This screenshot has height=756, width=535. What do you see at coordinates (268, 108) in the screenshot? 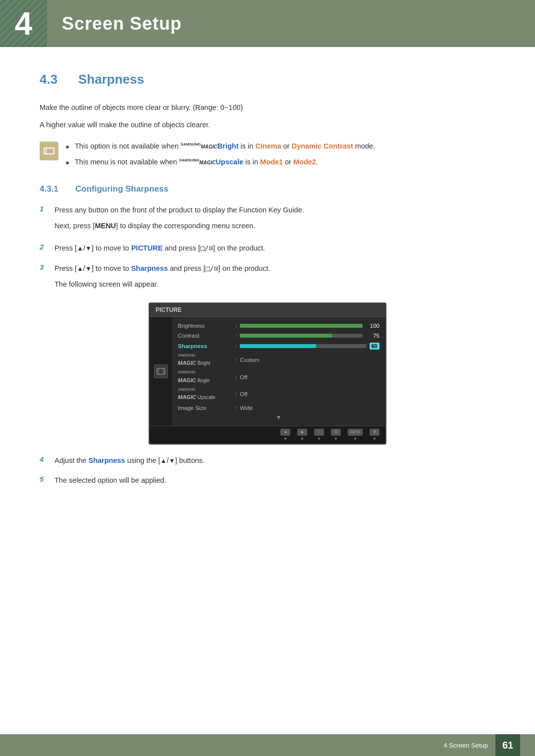
I see `description-1: Make the outline of objects more clear o…` at bounding box center [268, 108].